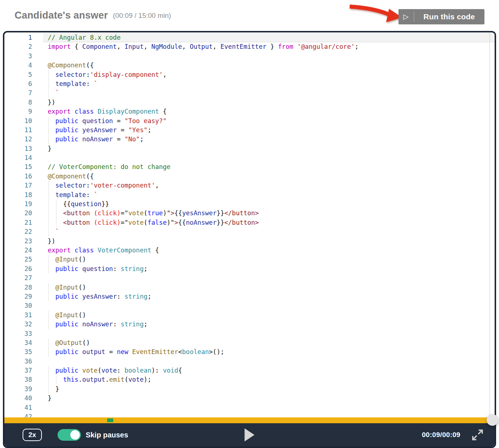 The image size is (499, 448). I want to click on line-number: 31, so click(18, 315).